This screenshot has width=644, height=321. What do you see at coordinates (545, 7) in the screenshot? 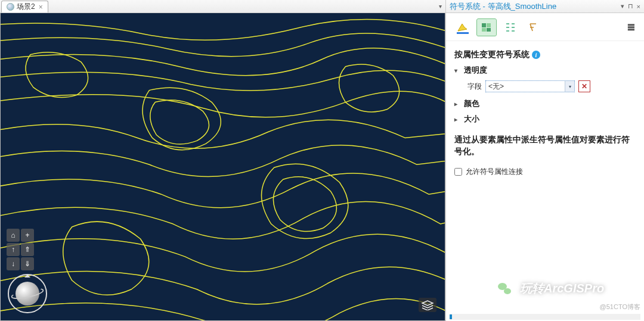
I see `panel-header: 符号系统 - 等高线_SmoothLine ▾ ⊓ ×` at bounding box center [545, 7].